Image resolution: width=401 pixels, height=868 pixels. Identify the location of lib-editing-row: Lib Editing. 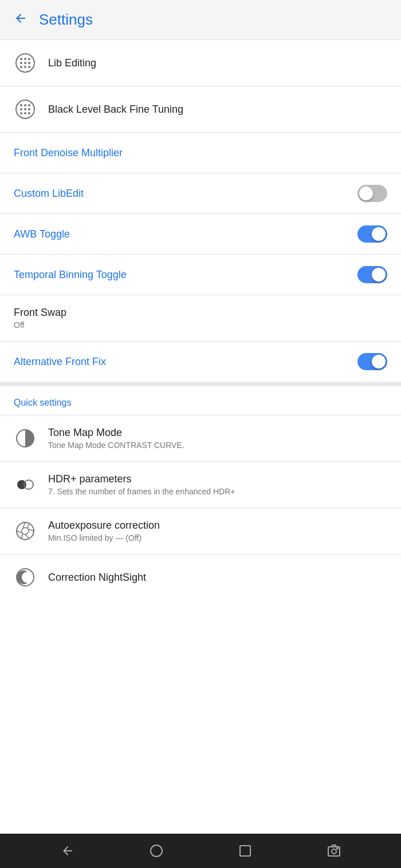
(200, 63).